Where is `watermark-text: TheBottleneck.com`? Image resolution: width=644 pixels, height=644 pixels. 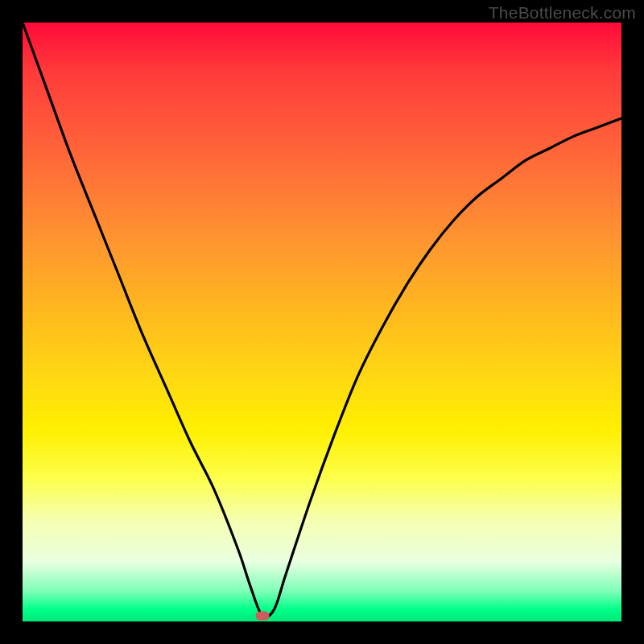
watermark-text: TheBottleneck.com is located at coordinates (562, 13).